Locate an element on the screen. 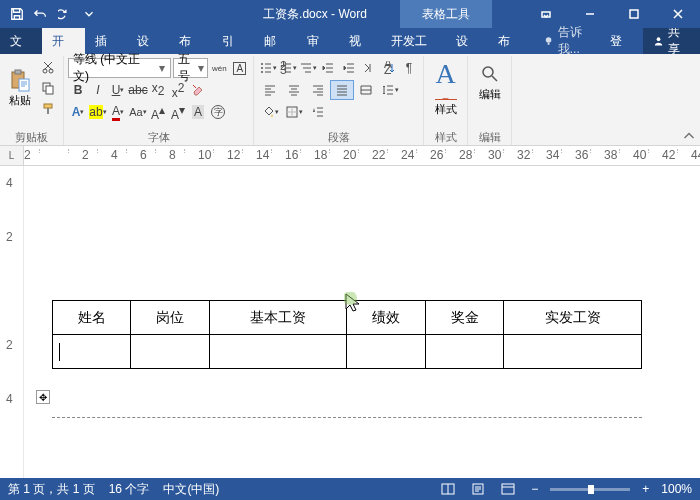 The image size is (700, 500). italic-button: I is located at coordinates (98, 90).